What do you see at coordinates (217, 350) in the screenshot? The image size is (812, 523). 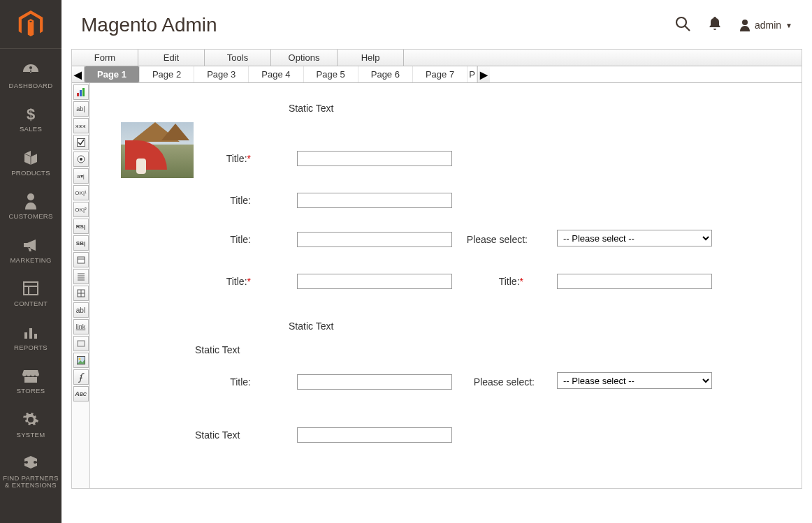 I see `static-text-3: Static Text` at bounding box center [217, 350].